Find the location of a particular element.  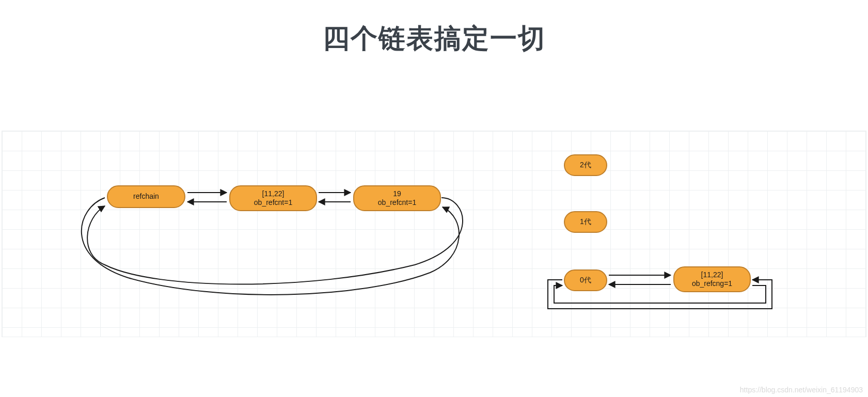

diagram-title: 四个链表搞定一切 is located at coordinates (434, 39).